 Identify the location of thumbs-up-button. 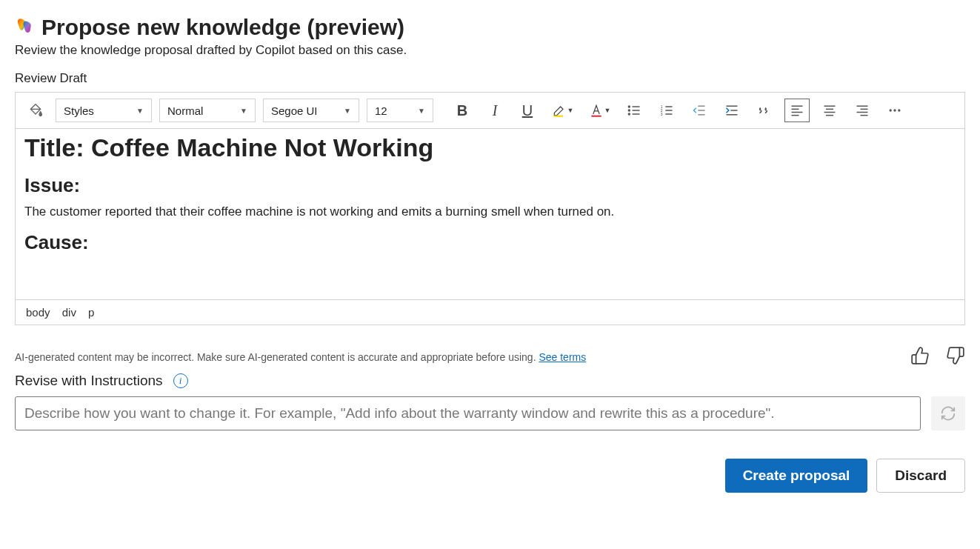
(920, 357).